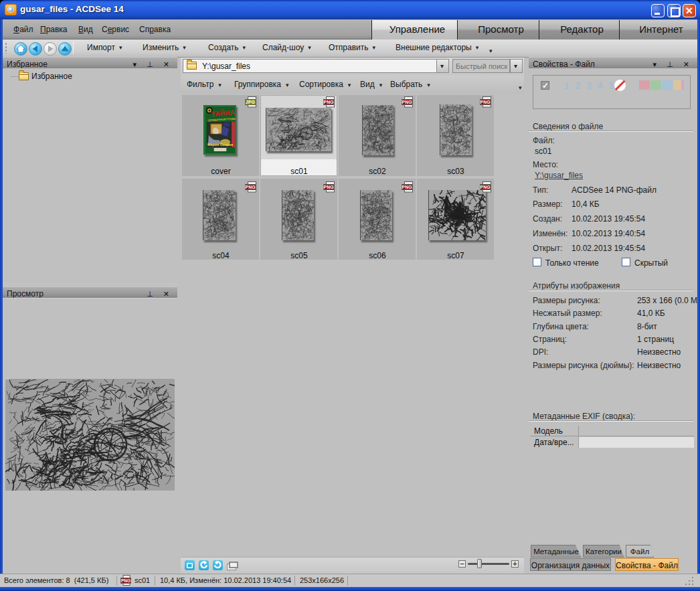  What do you see at coordinates (250, 102) in the screenshot?
I see `svg-text: JPG` at bounding box center [250, 102].